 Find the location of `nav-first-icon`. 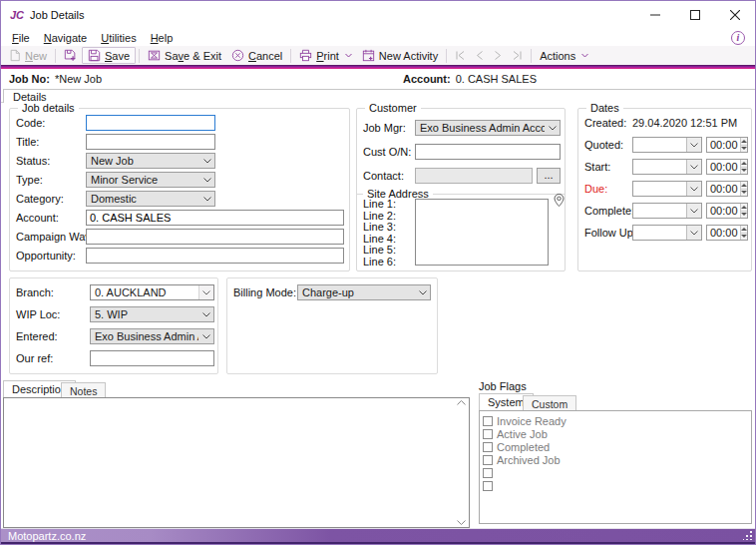

nav-first-icon is located at coordinates (461, 56).